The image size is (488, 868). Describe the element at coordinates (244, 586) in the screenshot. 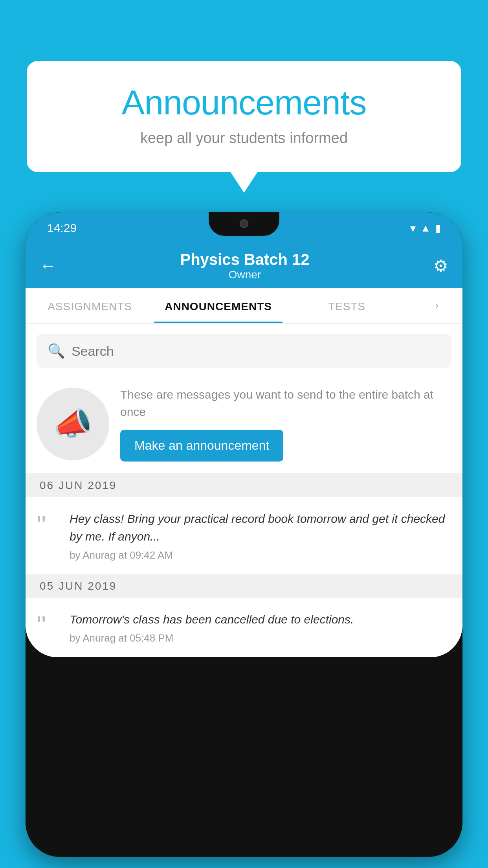

I see `date-divider-2: 05 JUN 2019` at that location.